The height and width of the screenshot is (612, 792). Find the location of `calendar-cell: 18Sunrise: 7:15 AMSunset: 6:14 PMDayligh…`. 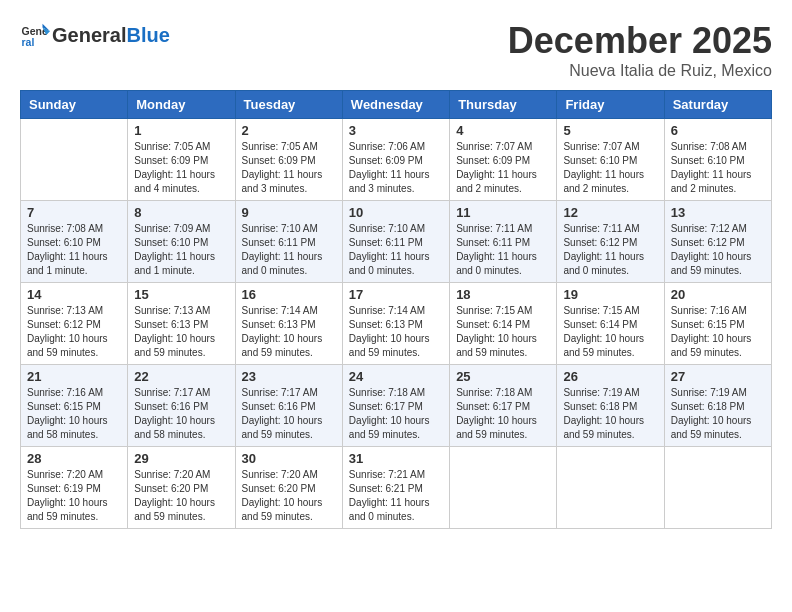

calendar-cell: 18Sunrise: 7:15 AMSunset: 6:14 PMDayligh… is located at coordinates (504, 324).